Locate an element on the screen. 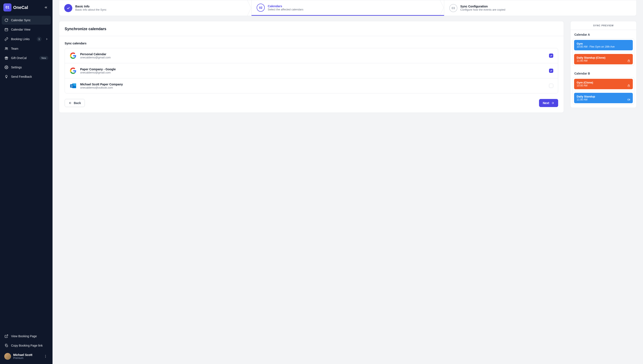 The width and height of the screenshot is (643, 364). calendar-icon is located at coordinates (7, 30).